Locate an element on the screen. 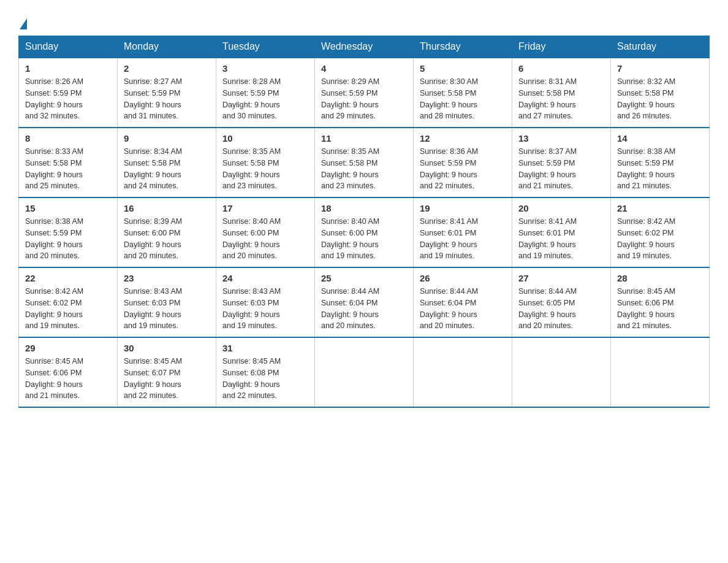 The image size is (728, 563). day-info: Sunrise: 8:45 AM Sunset: 6:08 PM Dayligh… is located at coordinates (265, 379).